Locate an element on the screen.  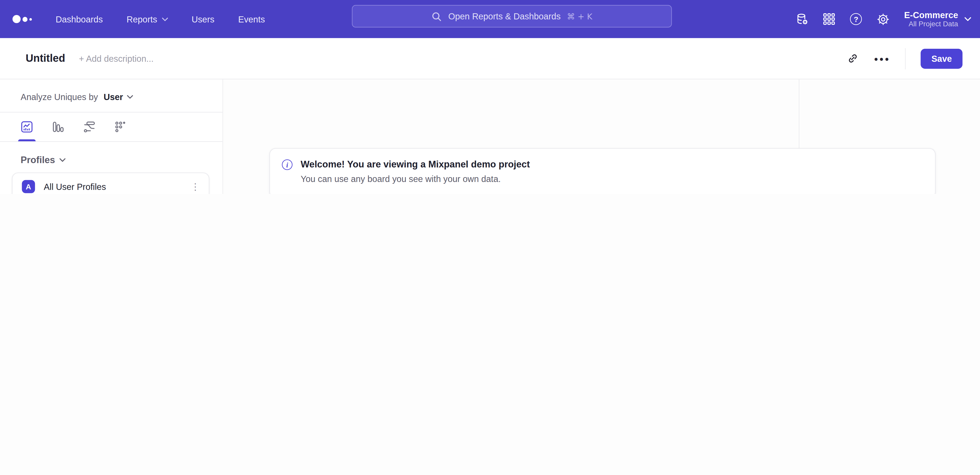
search-icon is located at coordinates (437, 16).